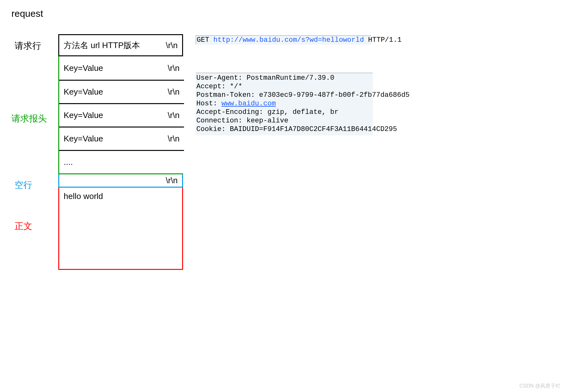  I want to click on label-request-line: 请求行, so click(28, 46).